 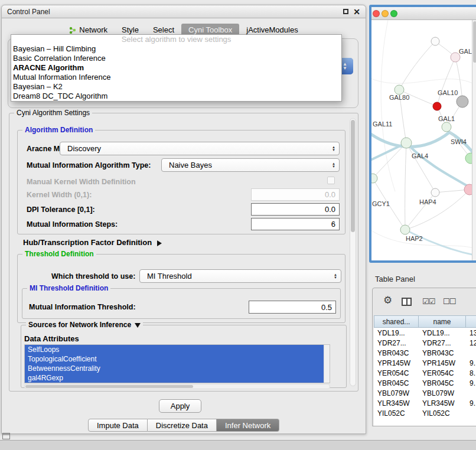 What do you see at coordinates (59, 254) in the screenshot?
I see `threshold-definition-title: Threshold Definition` at bounding box center [59, 254].